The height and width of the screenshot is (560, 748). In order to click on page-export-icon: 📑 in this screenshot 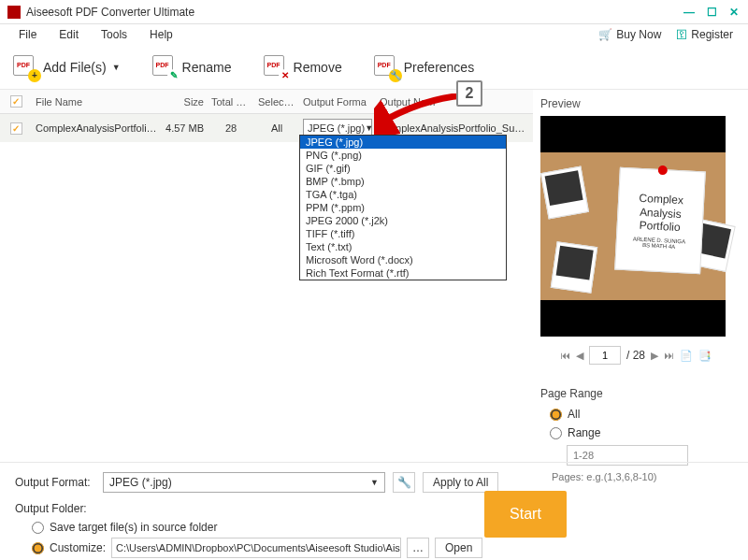, I will do `click(705, 355)`.